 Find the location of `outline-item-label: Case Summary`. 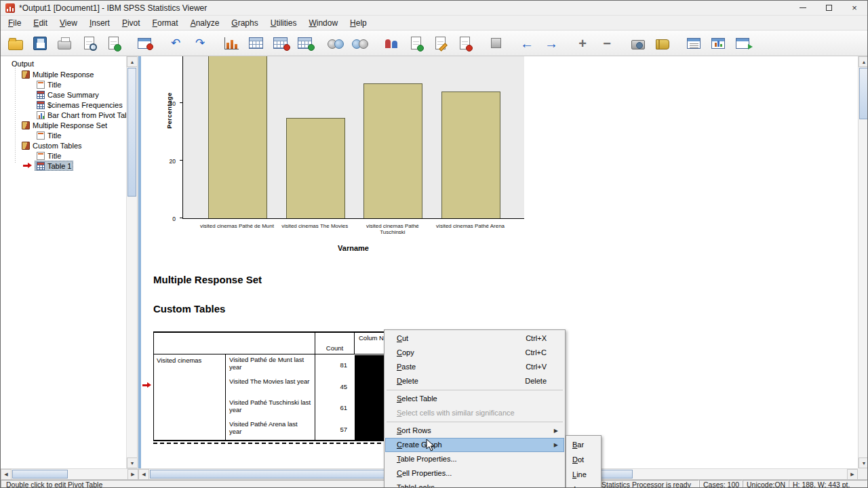

outline-item-label: Case Summary is located at coordinates (73, 95).